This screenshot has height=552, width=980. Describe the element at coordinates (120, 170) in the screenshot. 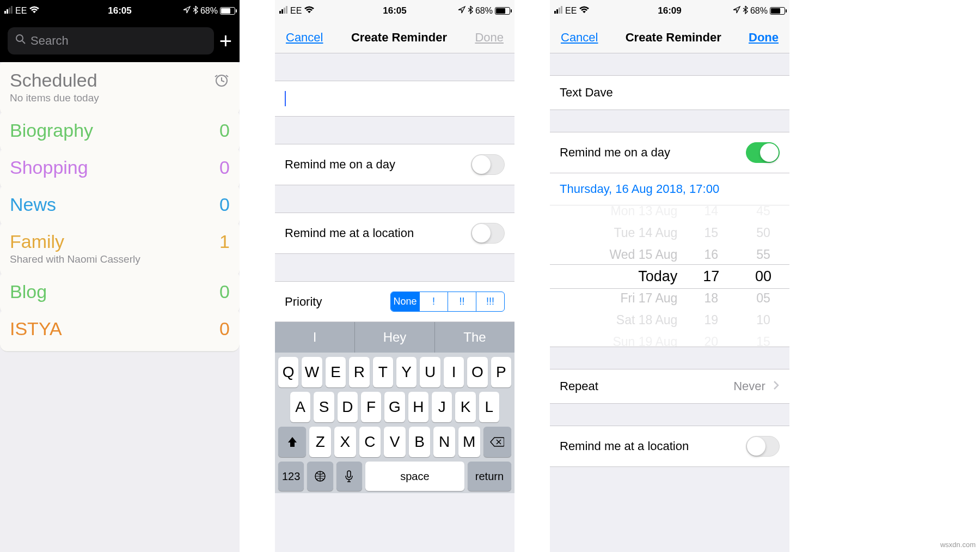

I see `list-card: Shopping 0` at that location.